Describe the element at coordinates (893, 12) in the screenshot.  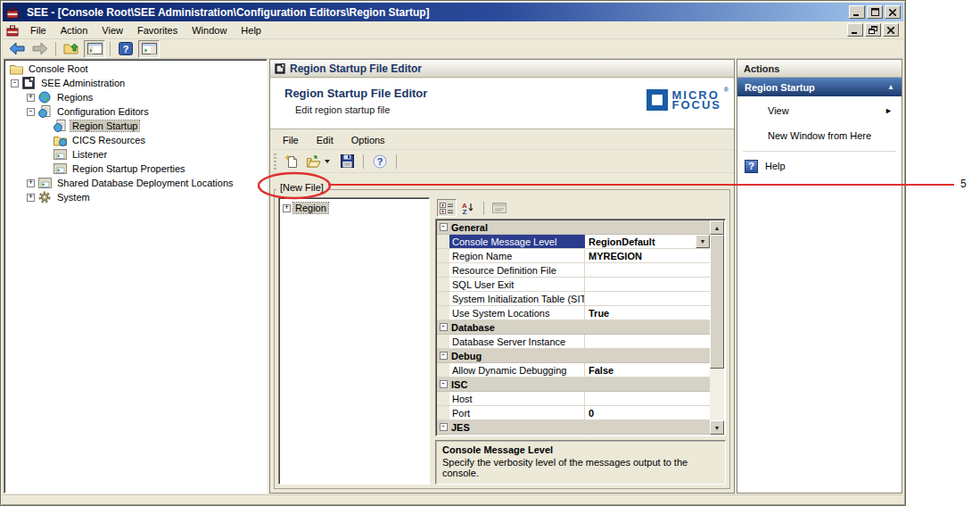
I see `close-button` at that location.